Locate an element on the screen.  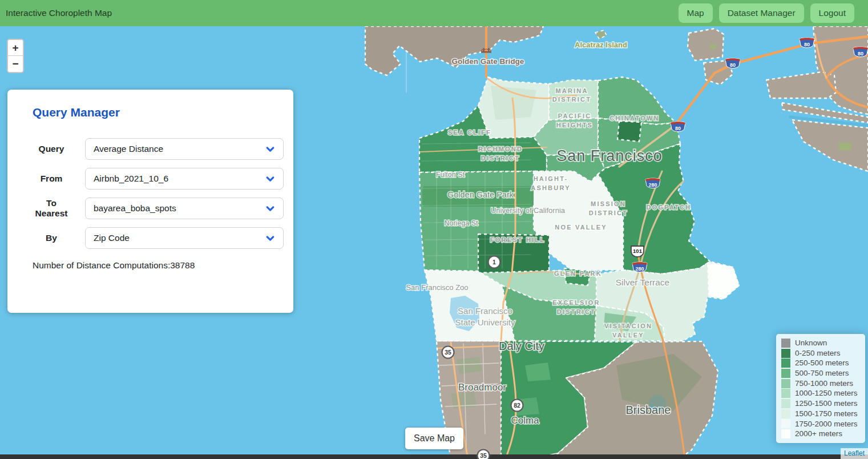
select-by: Zip Code is located at coordinates (184, 238).